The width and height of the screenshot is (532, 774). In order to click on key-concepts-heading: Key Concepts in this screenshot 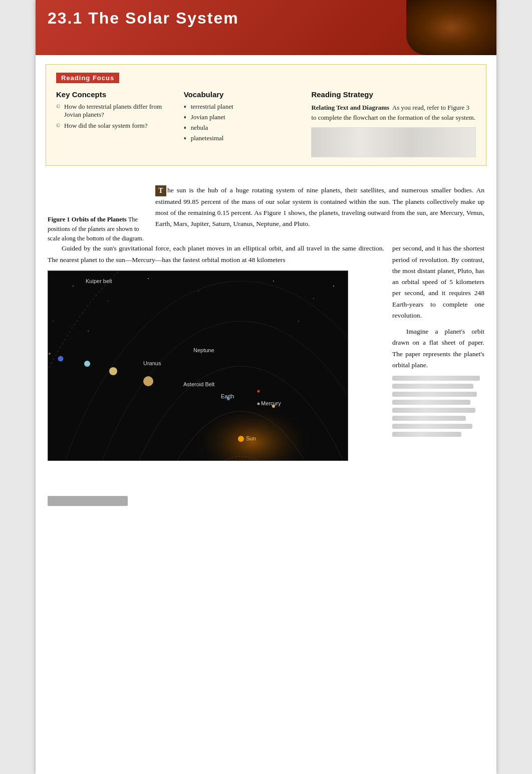, I will do `click(115, 94)`.